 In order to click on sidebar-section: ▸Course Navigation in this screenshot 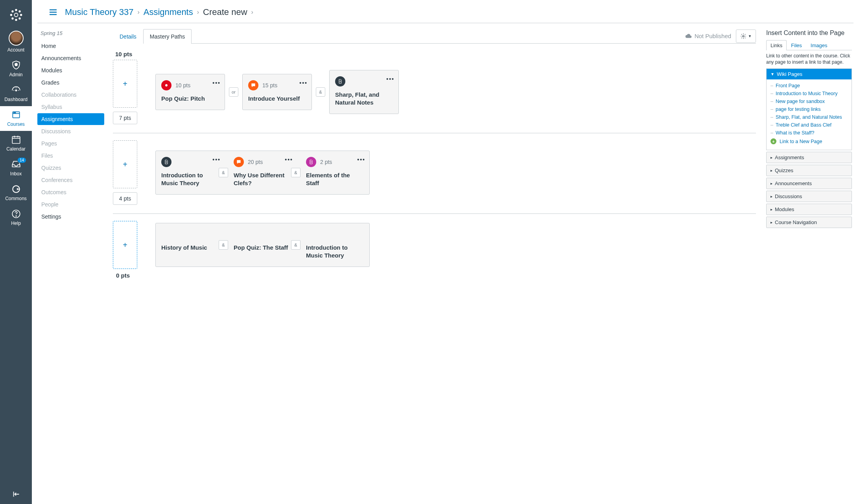, I will do `click(809, 223)`.